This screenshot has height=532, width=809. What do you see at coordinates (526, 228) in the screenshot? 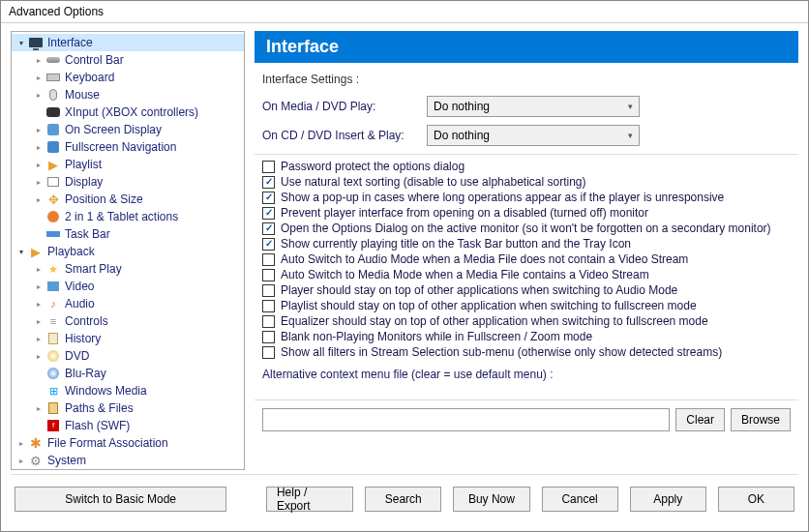
I see `checkbox-row: Open the Options Dialog on the active mo…` at bounding box center [526, 228].